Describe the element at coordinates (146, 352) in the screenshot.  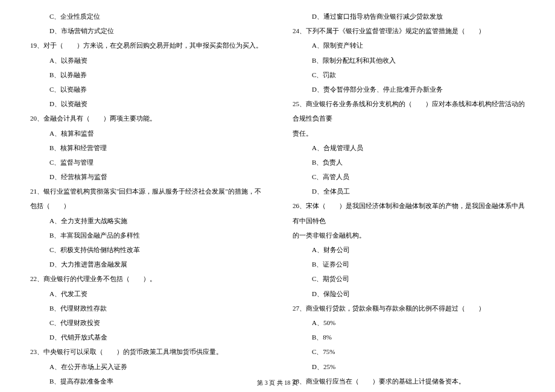
I see `question-23: 23、中央银行可以采取（ ）的货币政策工具增加货币供应量。` at that location.